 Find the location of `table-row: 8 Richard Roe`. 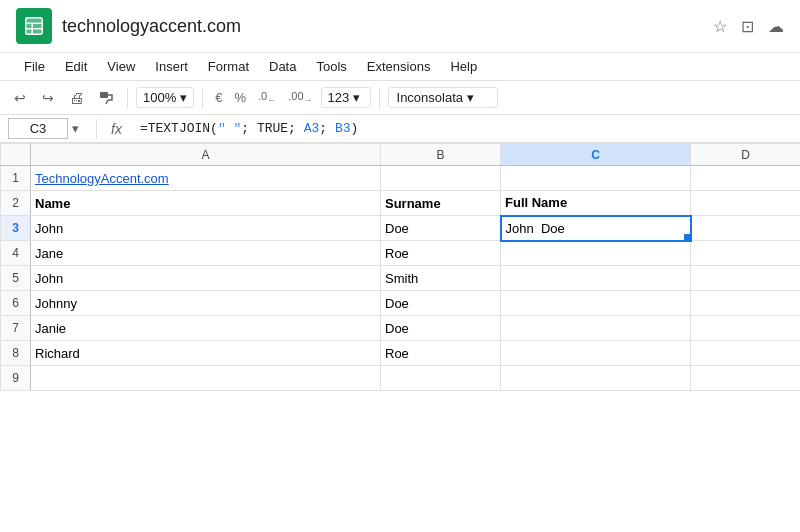

table-row: 8 Richard Roe is located at coordinates (401, 354).